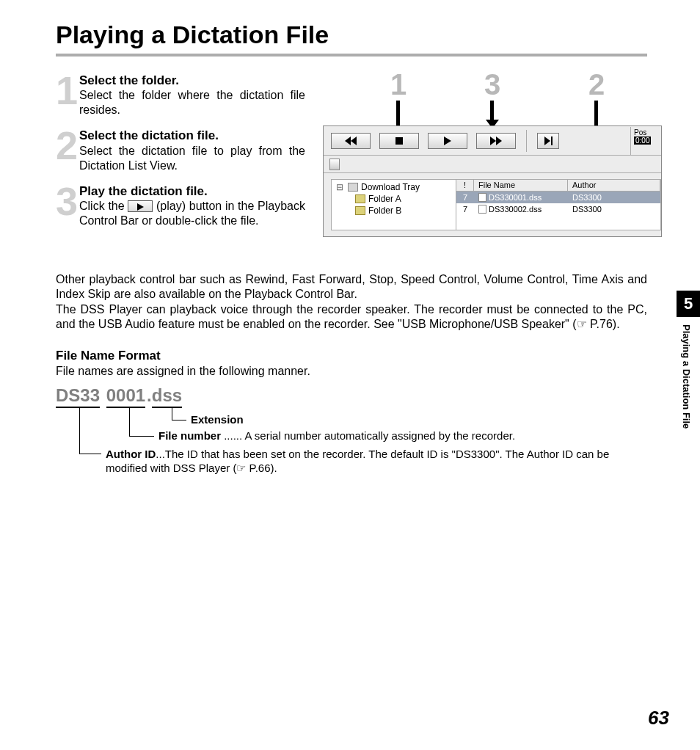  What do you see at coordinates (496, 141) in the screenshot?
I see `fast-forward-button` at bounding box center [496, 141].